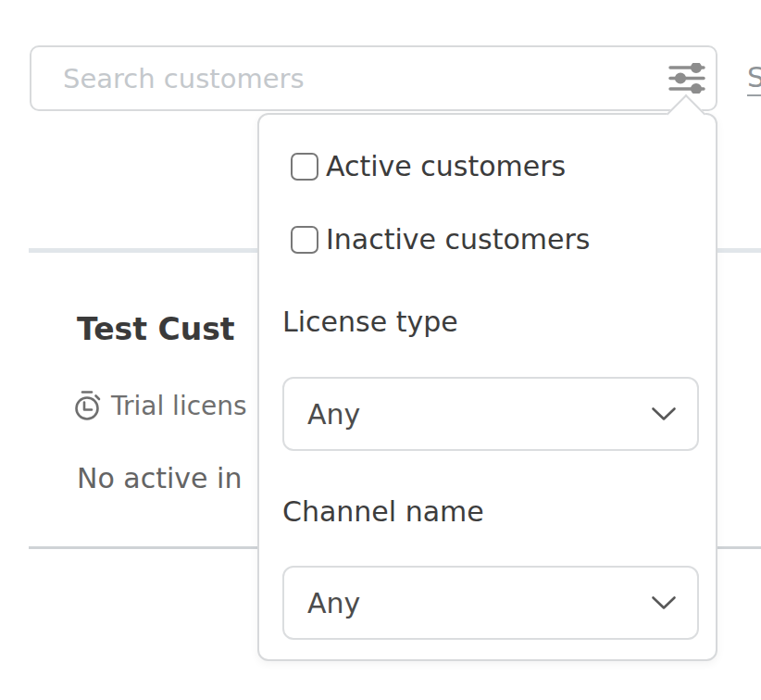 This screenshot has height=700, width=761. Describe the element at coordinates (687, 78) in the screenshot. I see `sliders-icon` at that location.